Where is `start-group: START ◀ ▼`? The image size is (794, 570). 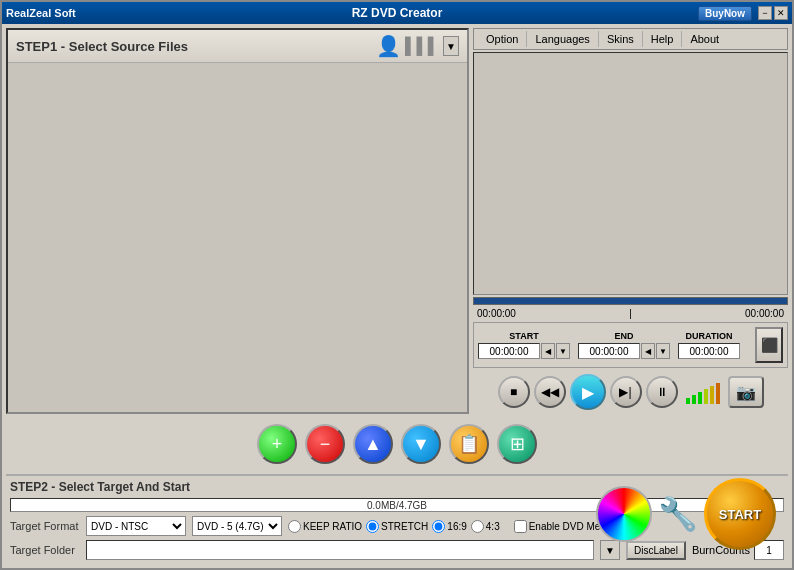 start-group: START ◀ ▼ is located at coordinates (524, 345).